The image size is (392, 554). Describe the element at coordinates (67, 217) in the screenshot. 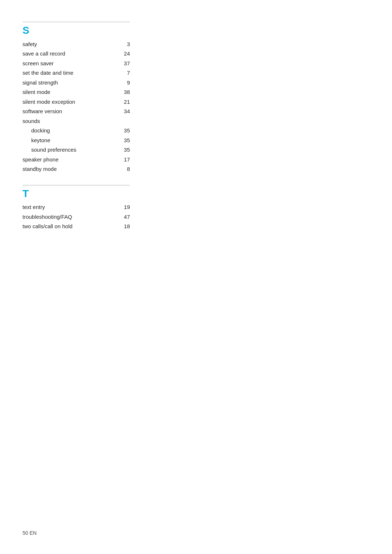

I see `entry-label: troubleshooting/FAQ` at that location.